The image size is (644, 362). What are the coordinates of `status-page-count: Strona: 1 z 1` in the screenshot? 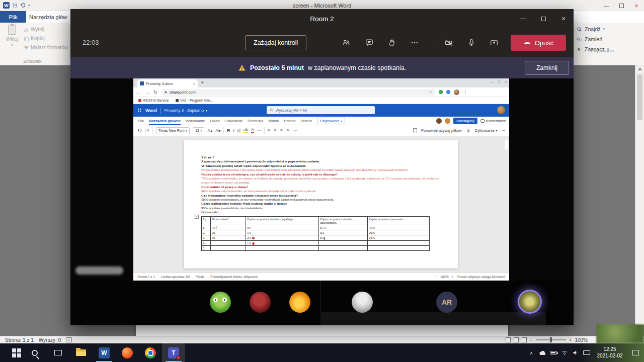 It's located at (19, 340).